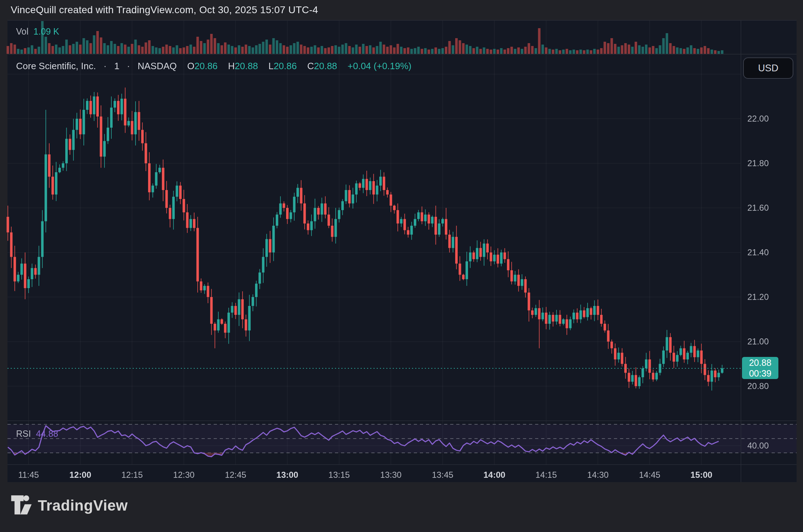  What do you see at coordinates (38, 31) in the screenshot?
I see `volume-legend: Vol1.09 K` at bounding box center [38, 31].